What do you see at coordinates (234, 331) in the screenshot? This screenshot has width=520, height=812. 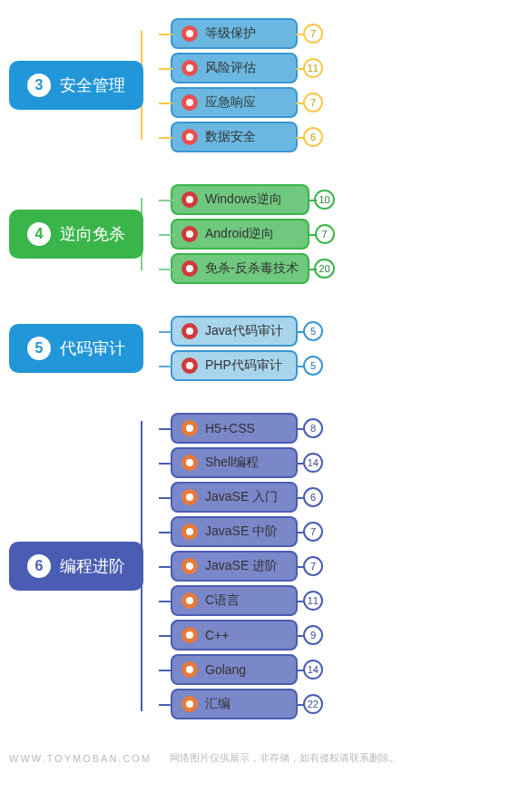 I see `child-node: Java代码审计5` at bounding box center [234, 331].